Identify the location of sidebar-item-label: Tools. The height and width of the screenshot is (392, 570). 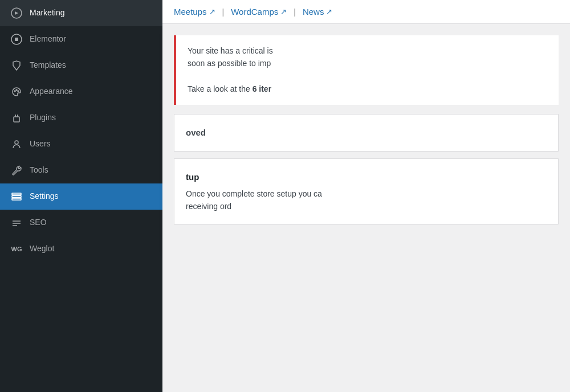
(39, 170).